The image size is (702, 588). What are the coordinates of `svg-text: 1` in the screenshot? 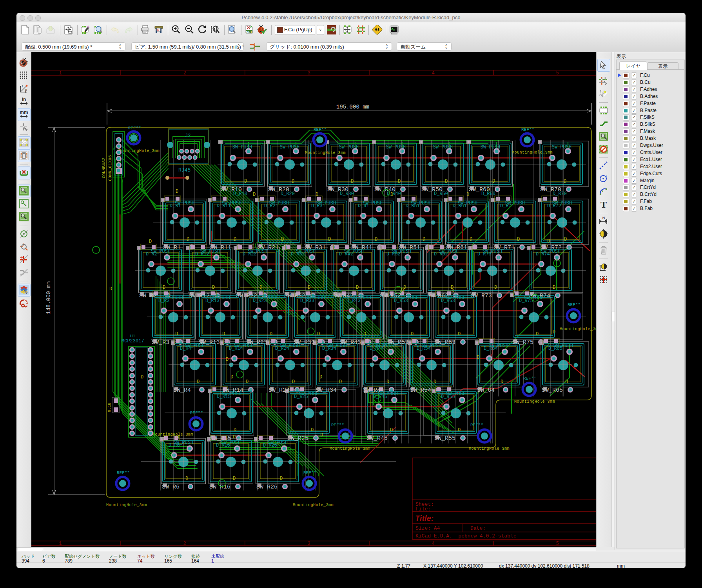 It's located at (60, 73).